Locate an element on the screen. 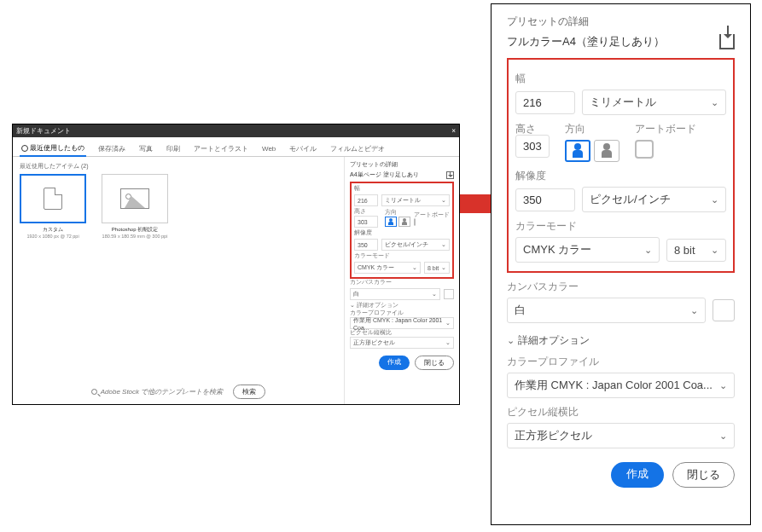 The image size is (762, 532). preset-details-heading: プリセットの詳細 is located at coordinates (621, 22).